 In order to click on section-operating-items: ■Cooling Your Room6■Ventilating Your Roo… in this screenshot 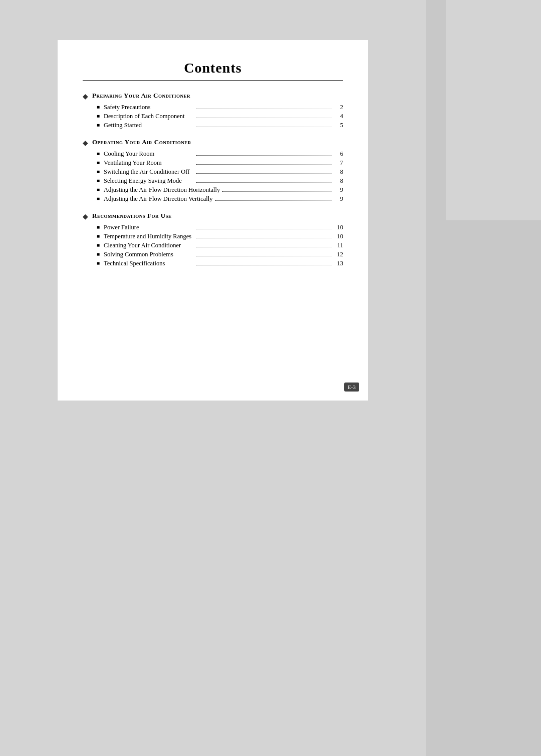, I will do `click(220, 176)`.